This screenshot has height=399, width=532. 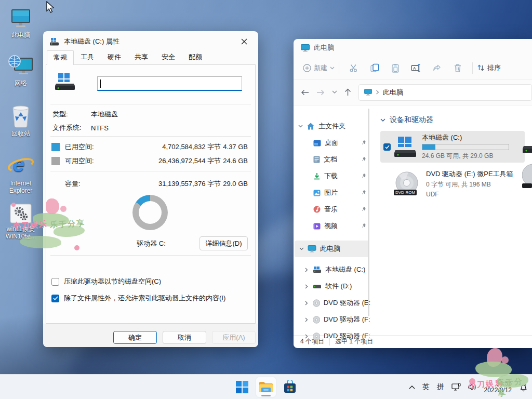 I want to click on nav-item-drive-d: 软件 (D:), so click(x=332, y=286).